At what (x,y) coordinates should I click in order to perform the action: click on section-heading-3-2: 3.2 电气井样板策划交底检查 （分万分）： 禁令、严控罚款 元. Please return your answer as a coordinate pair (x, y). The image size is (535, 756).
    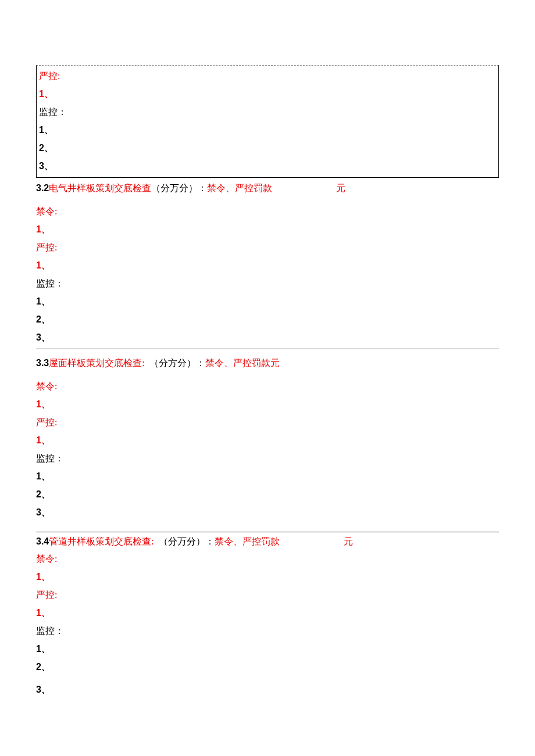
    Looking at the image, I should click on (268, 188).